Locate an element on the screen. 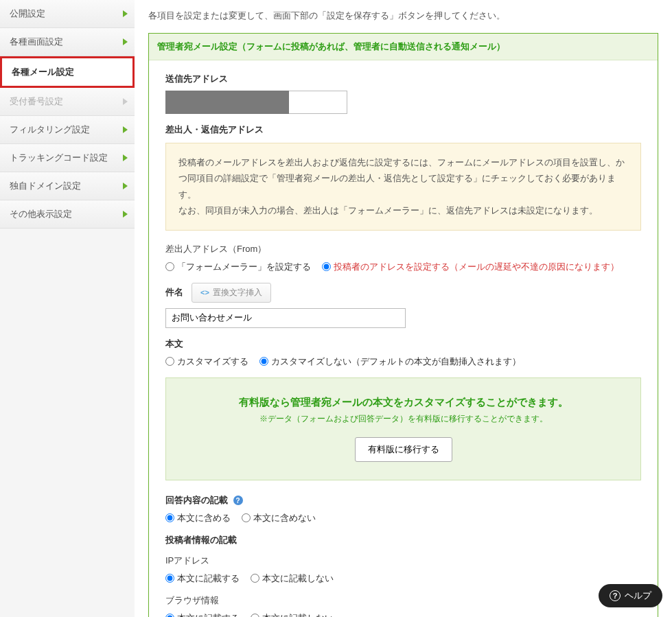 Image resolution: width=672 pixels, height=617 pixels. from-opt-poster: 投稿者のアドレスを設定する（メールの遅延や不達の原因になります） is located at coordinates (471, 267).